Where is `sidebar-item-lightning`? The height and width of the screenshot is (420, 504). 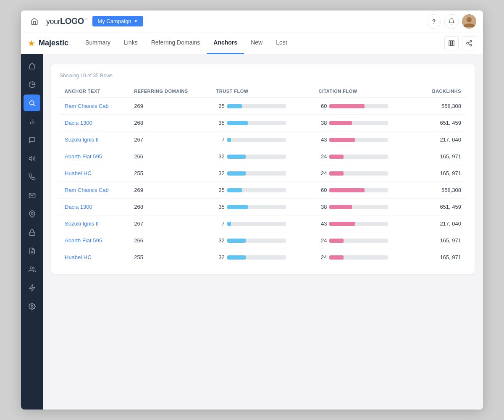
sidebar-item-lightning is located at coordinates (32, 288).